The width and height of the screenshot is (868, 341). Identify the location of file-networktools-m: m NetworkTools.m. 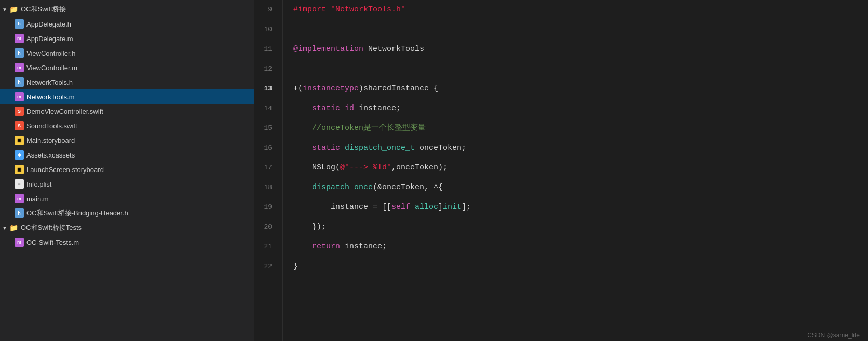
(127, 97).